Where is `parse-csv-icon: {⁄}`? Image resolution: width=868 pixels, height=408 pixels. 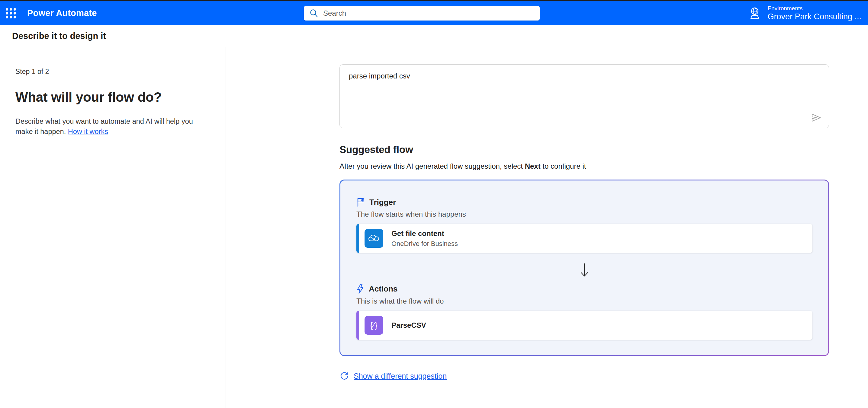
parse-csv-icon: {⁄} is located at coordinates (374, 325).